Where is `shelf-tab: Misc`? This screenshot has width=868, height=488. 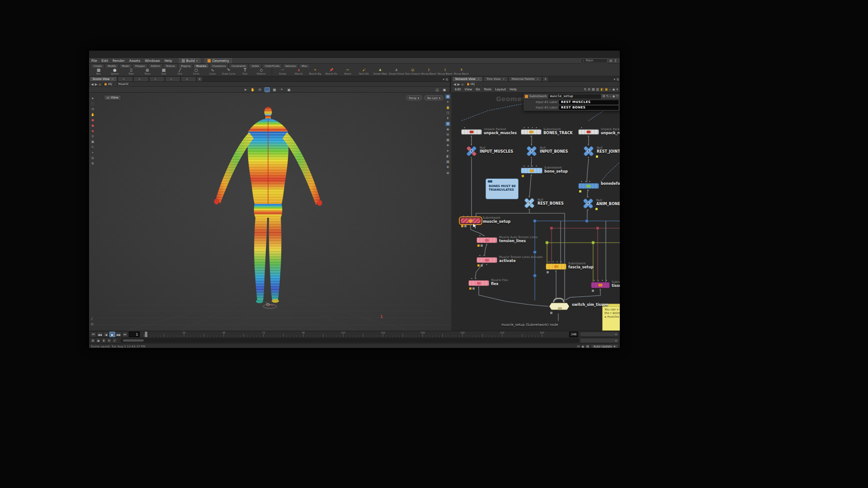 shelf-tab: Misc is located at coordinates (304, 66).